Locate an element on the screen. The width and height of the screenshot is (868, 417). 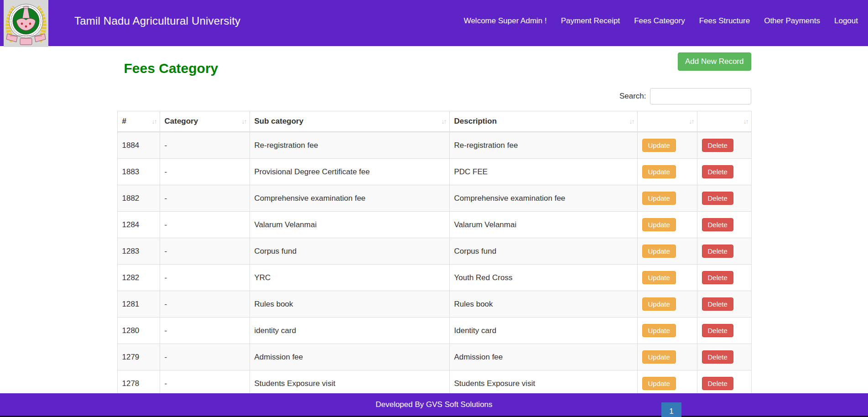
cell-id: 1280 is located at coordinates (139, 331).